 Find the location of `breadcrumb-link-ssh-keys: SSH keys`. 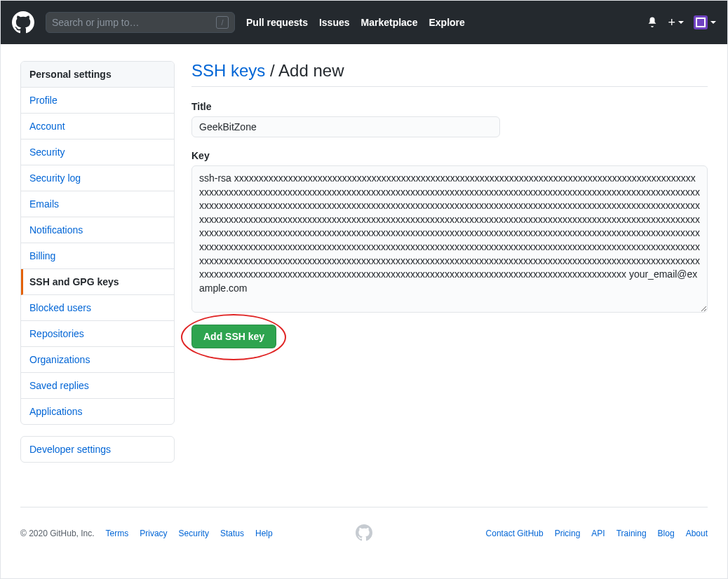

breadcrumb-link-ssh-keys: SSH keys is located at coordinates (229, 70).